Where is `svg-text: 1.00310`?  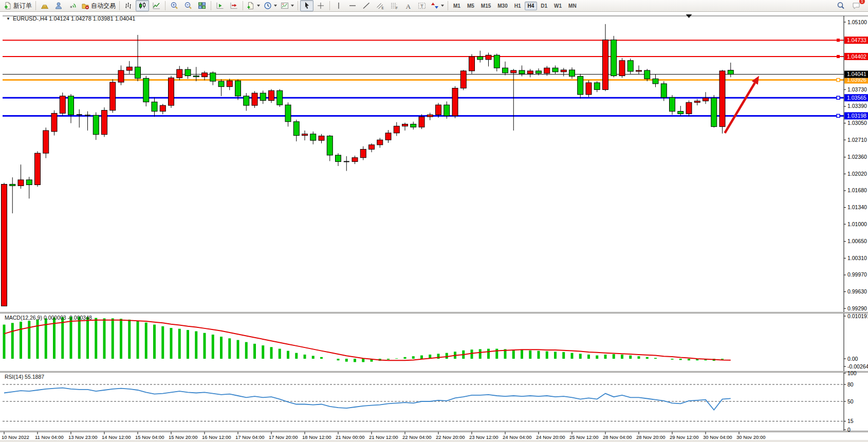
svg-text: 1.00310 is located at coordinates (857, 258).